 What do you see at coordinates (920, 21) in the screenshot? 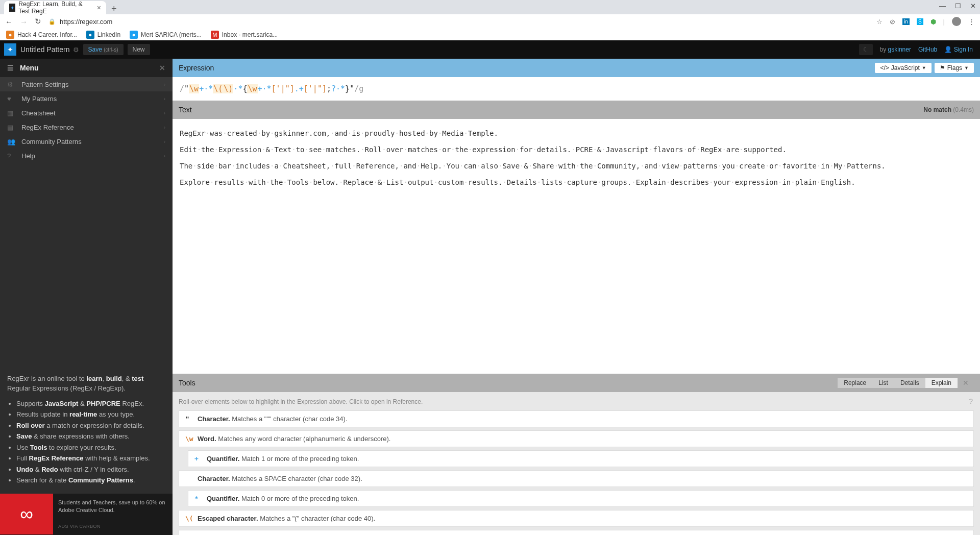
I see `skype-ext-icon: S` at bounding box center [920, 21].